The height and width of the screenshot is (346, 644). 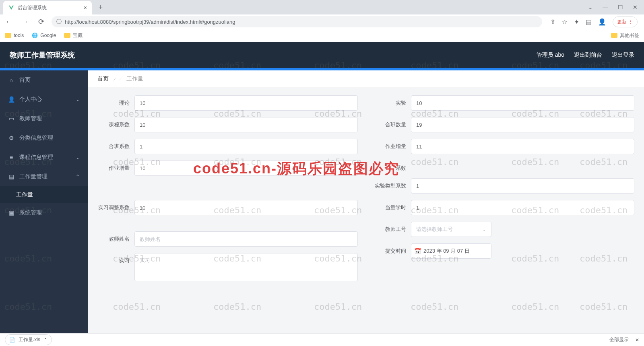 I want to click on menu-dots-icon: ⋮, so click(x=631, y=22).